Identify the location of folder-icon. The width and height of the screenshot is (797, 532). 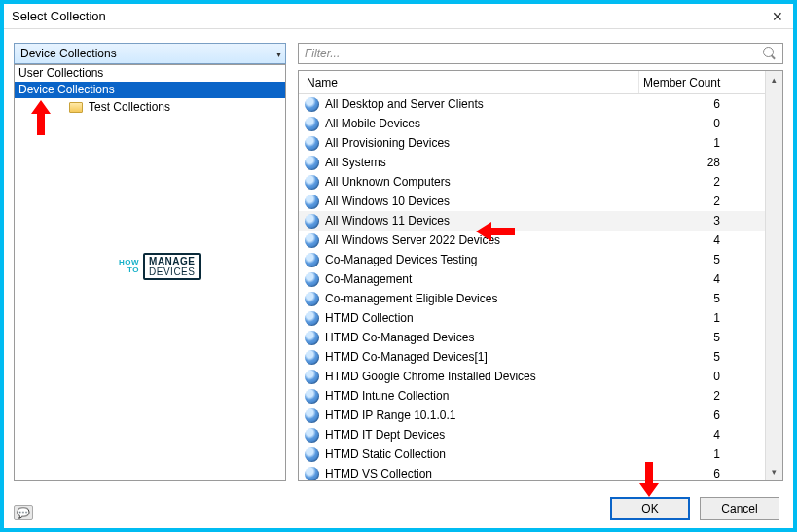
(76, 107).